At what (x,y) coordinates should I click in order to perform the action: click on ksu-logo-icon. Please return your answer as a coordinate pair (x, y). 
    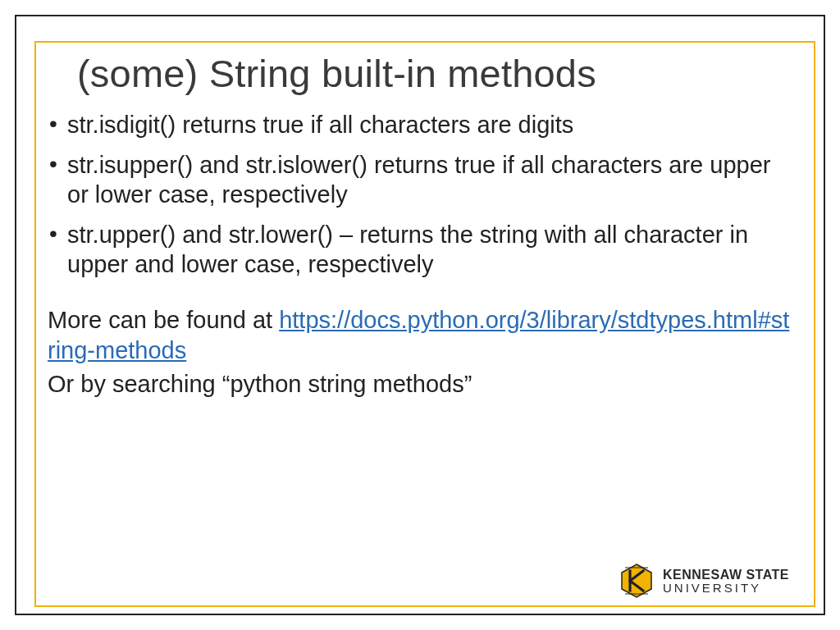
    Looking at the image, I should click on (637, 581).